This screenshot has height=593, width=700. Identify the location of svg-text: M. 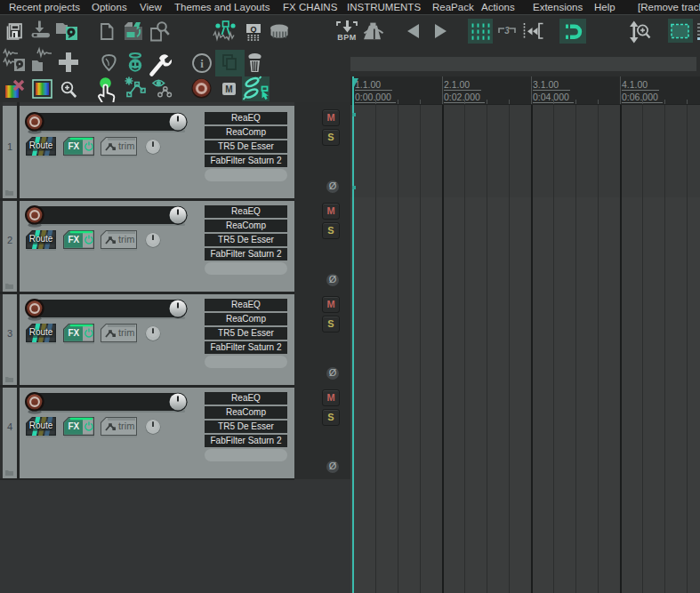
(229, 89).